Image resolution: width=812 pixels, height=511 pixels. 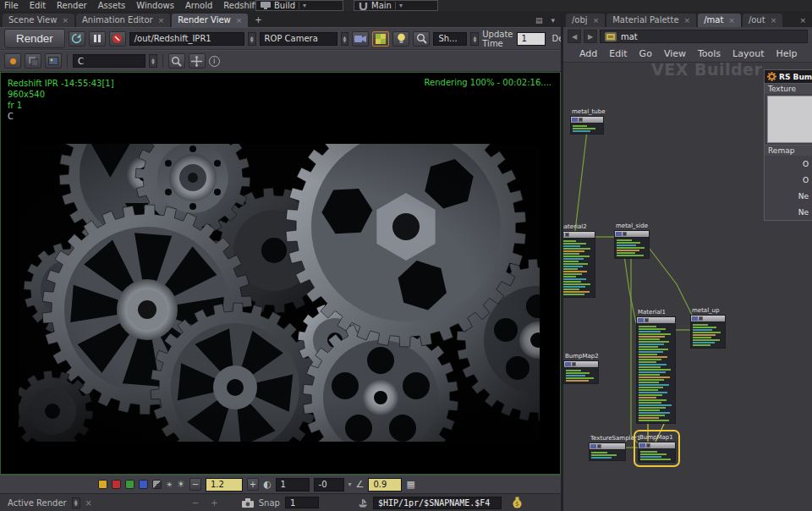 I want to click on menu-layout: Layout, so click(x=748, y=54).